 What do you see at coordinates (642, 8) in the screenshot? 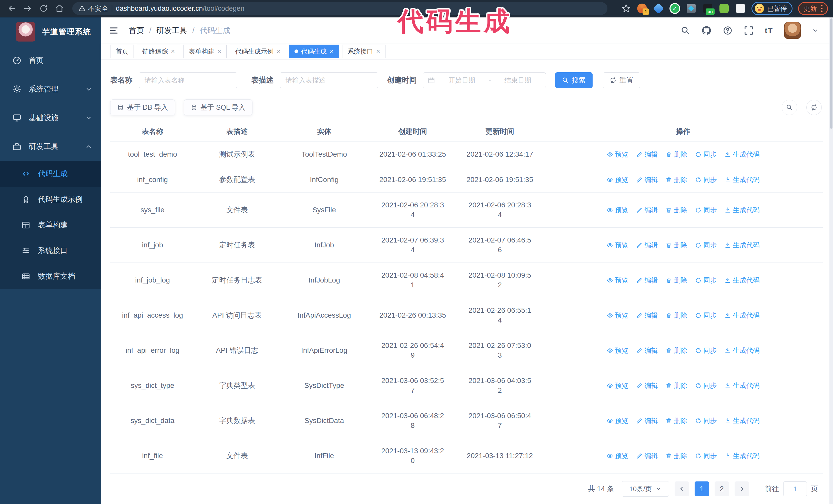
I see `orange-extension-icon: 1` at bounding box center [642, 8].